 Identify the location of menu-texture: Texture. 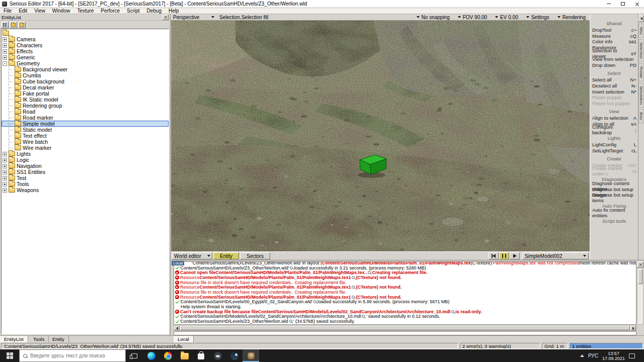
(86, 11).